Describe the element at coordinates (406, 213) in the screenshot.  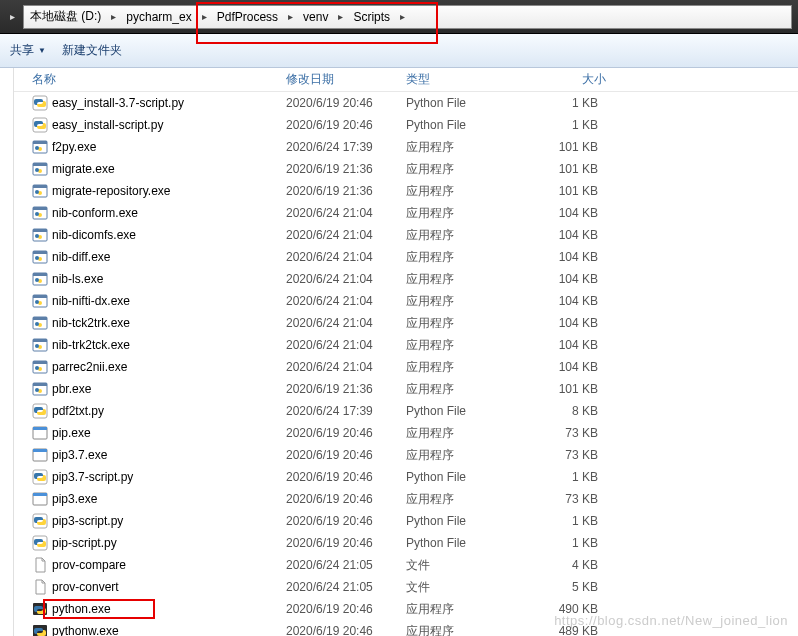
I see `file-row: nib-conform.exe2020/6/24 21:04应用程序104 KB` at that location.